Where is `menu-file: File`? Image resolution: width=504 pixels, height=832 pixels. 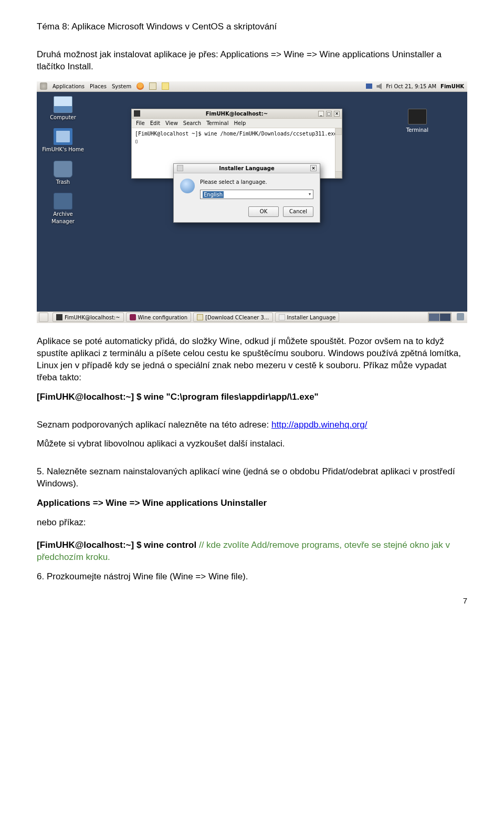
menu-file: File is located at coordinates (141, 123).